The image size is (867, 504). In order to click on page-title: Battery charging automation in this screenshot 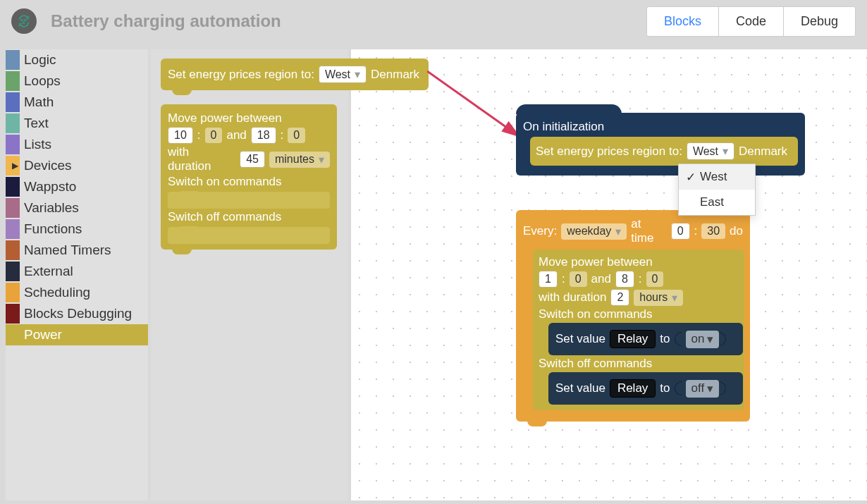, I will do `click(348, 21)`.